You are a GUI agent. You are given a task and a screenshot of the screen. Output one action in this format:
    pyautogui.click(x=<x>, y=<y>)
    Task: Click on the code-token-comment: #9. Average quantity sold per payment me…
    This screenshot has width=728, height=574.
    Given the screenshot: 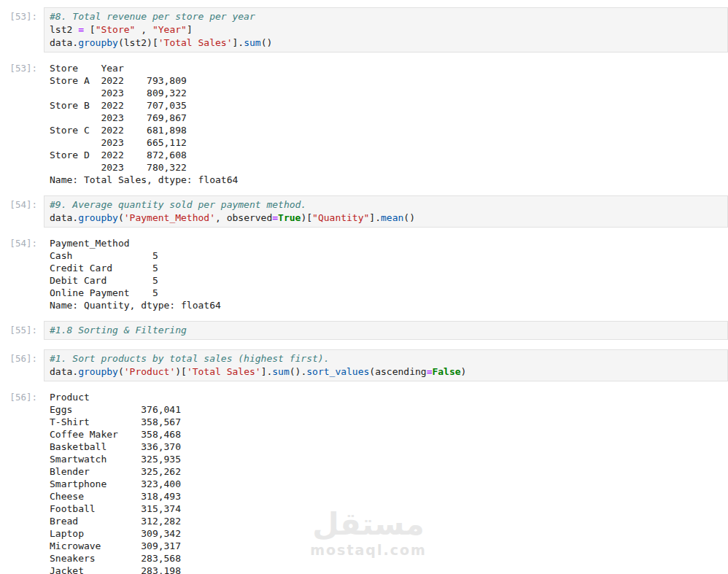 What is the action you would take?
    pyautogui.click(x=178, y=204)
    